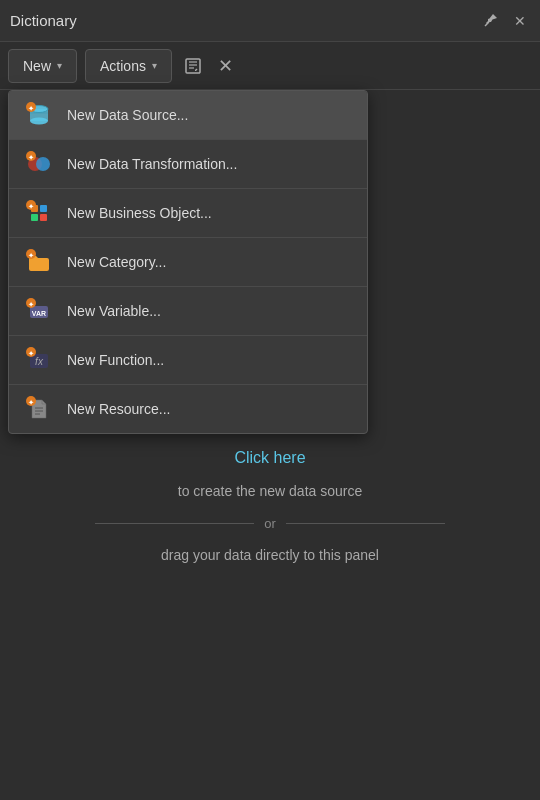 The width and height of the screenshot is (540, 800). What do you see at coordinates (520, 21) in the screenshot?
I see `close-icon: ✕` at bounding box center [520, 21].